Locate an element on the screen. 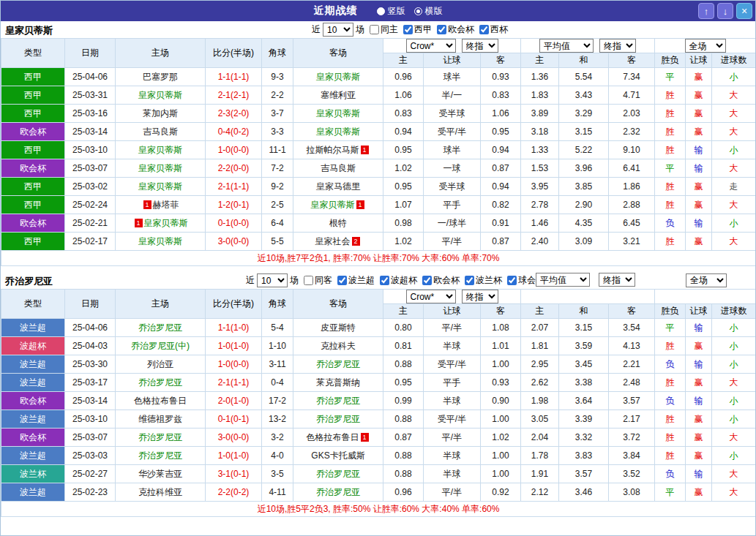 The height and width of the screenshot is (536, 756). match-score: 0-1(0-0) is located at coordinates (234, 224).